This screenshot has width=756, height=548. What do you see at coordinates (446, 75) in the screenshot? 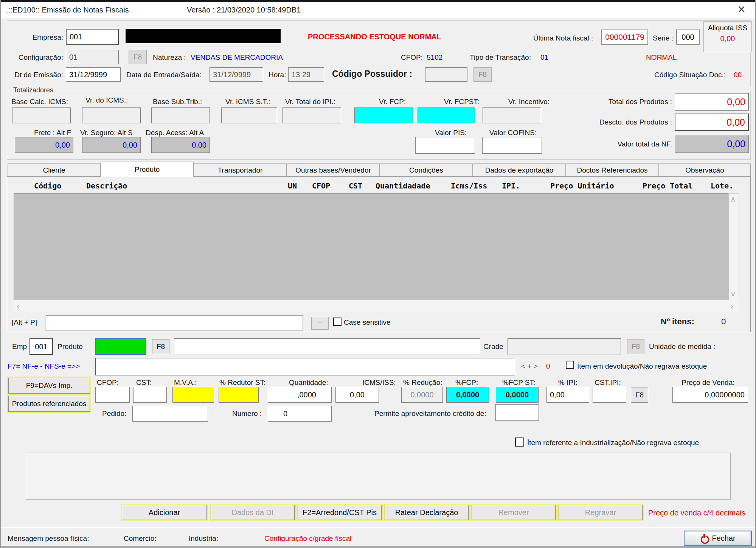
I see `codigo-possuidor-input` at bounding box center [446, 75].